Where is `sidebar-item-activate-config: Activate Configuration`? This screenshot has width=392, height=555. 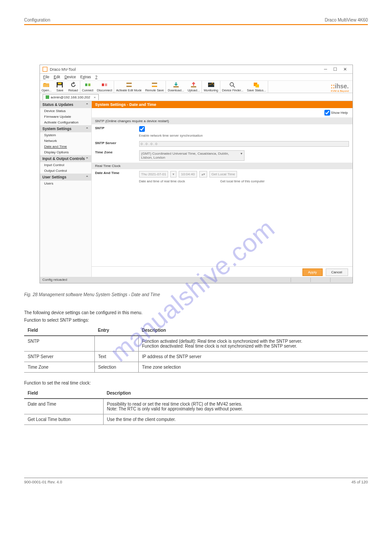 sidebar-item-activate-config: Activate Configuration is located at coordinates (66, 122).